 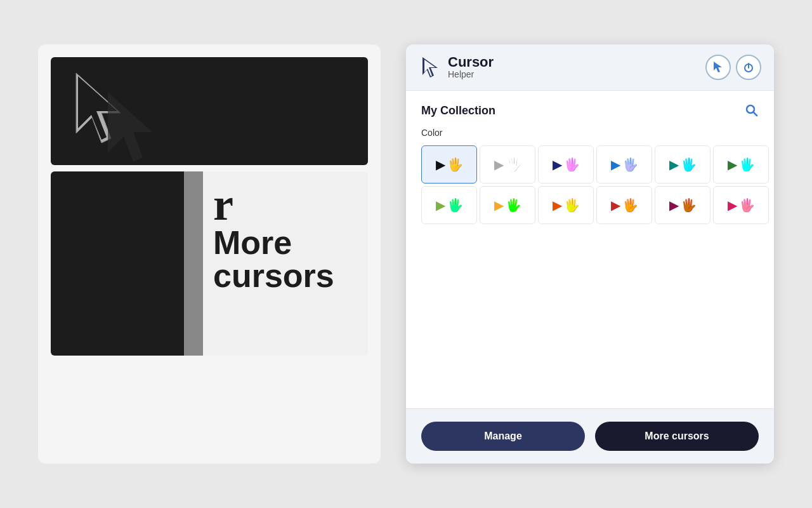 What do you see at coordinates (752, 110) in the screenshot?
I see `search-icon` at bounding box center [752, 110].